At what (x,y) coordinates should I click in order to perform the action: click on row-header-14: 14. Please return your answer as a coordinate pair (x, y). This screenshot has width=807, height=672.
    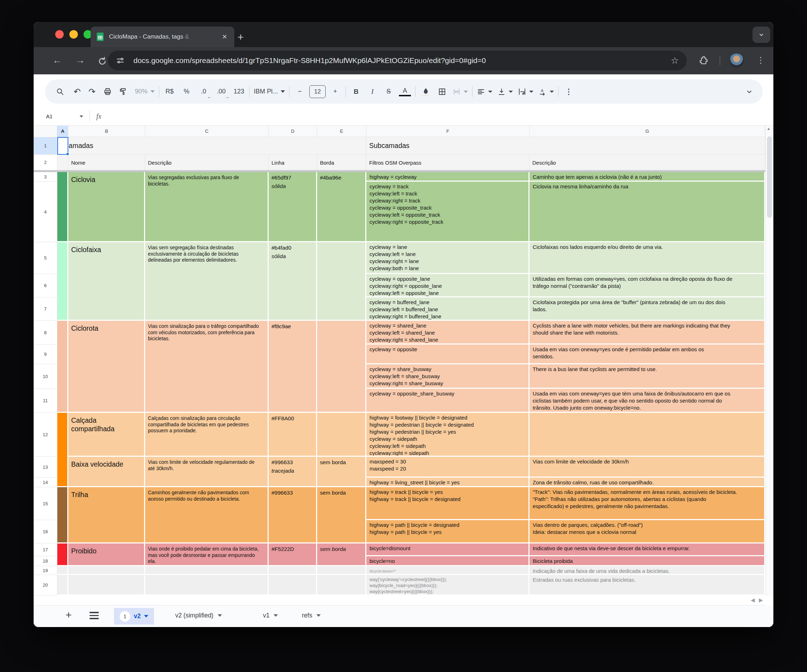
    Looking at the image, I should click on (45, 482).